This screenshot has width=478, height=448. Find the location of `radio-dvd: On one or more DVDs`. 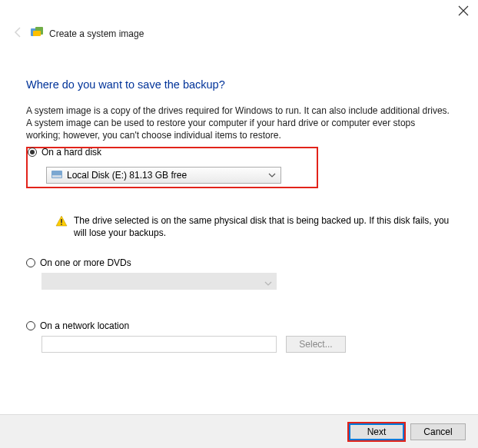

radio-dvd: On one or more DVDs is located at coordinates (239, 263).